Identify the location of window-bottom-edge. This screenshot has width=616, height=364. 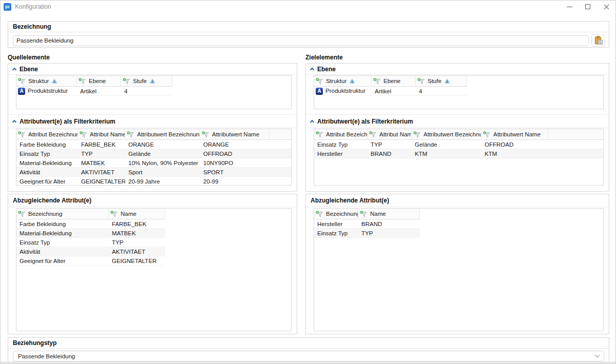
(308, 362).